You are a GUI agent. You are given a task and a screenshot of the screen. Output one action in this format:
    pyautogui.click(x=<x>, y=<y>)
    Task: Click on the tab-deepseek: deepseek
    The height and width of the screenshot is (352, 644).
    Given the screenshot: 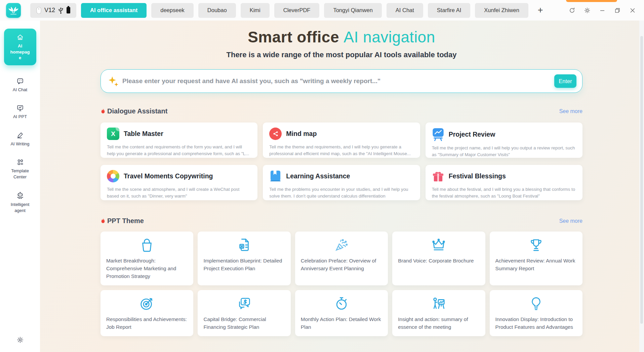 What is the action you would take?
    pyautogui.click(x=172, y=10)
    